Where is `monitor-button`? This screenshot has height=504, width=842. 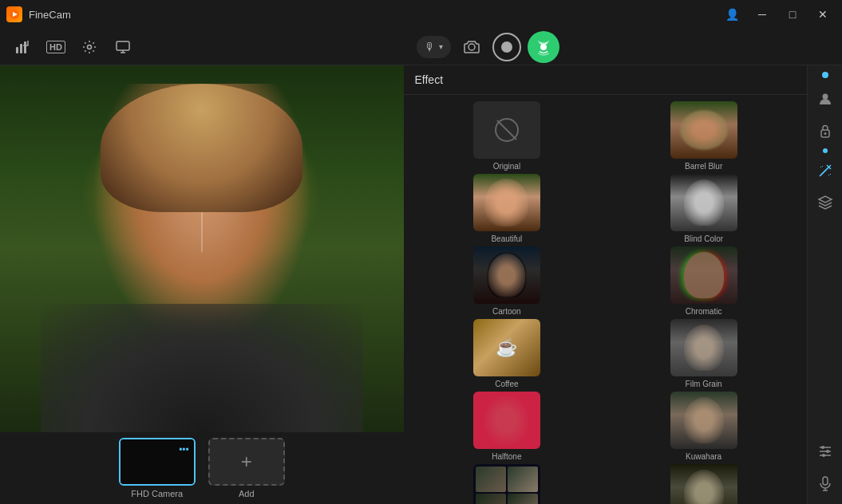
monitor-button is located at coordinates (123, 47).